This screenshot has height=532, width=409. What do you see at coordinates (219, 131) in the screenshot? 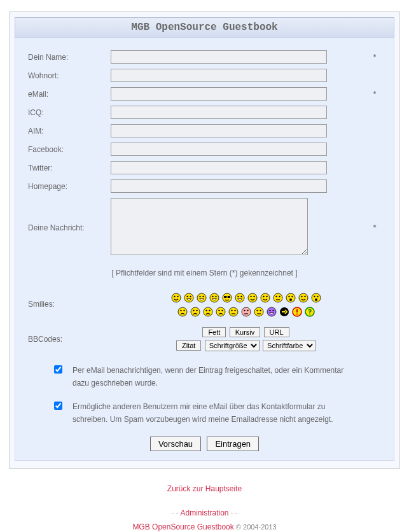
I see `aim-input` at bounding box center [219, 131].